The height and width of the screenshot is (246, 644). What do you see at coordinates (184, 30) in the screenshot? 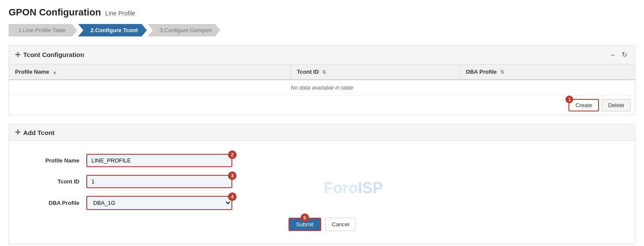
I see `step-3: 3.Configure Gemport` at bounding box center [184, 30].